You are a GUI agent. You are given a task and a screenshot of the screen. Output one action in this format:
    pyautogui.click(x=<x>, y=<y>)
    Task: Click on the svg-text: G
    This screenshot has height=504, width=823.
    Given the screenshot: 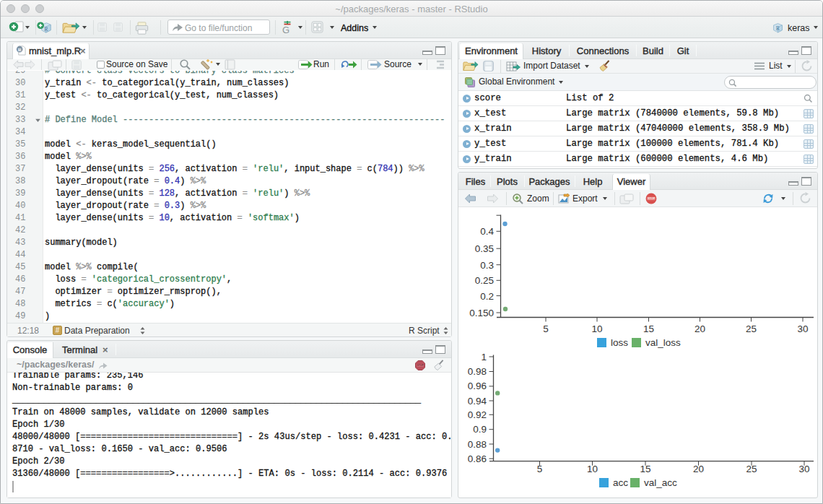 What is the action you would take?
    pyautogui.click(x=286, y=30)
    